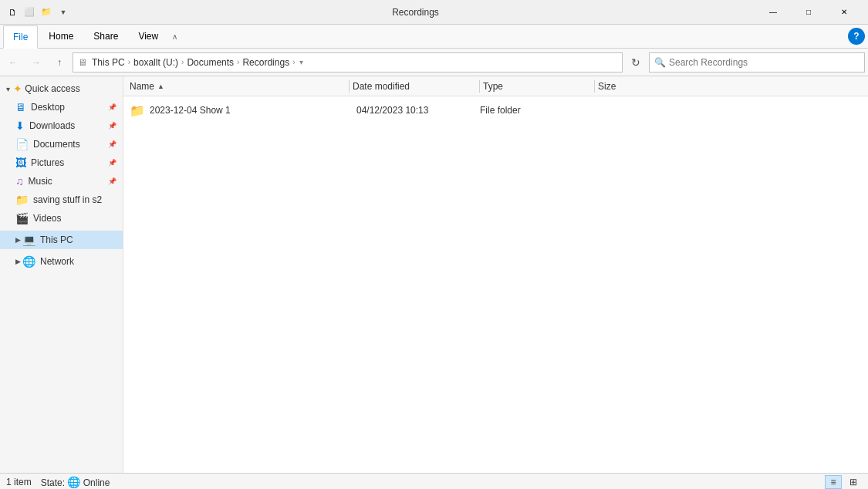 The height and width of the screenshot is (489, 868). I want to click on status-bar: 1 item State: 🌐 Online ≡ ⊞, so click(434, 481).